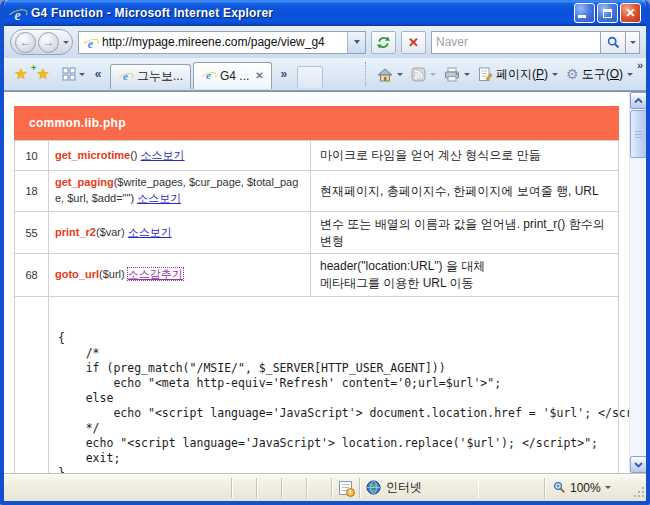 The height and width of the screenshot is (505, 650). Describe the element at coordinates (66, 42) in the screenshot. I see `history-dropdown` at that location.